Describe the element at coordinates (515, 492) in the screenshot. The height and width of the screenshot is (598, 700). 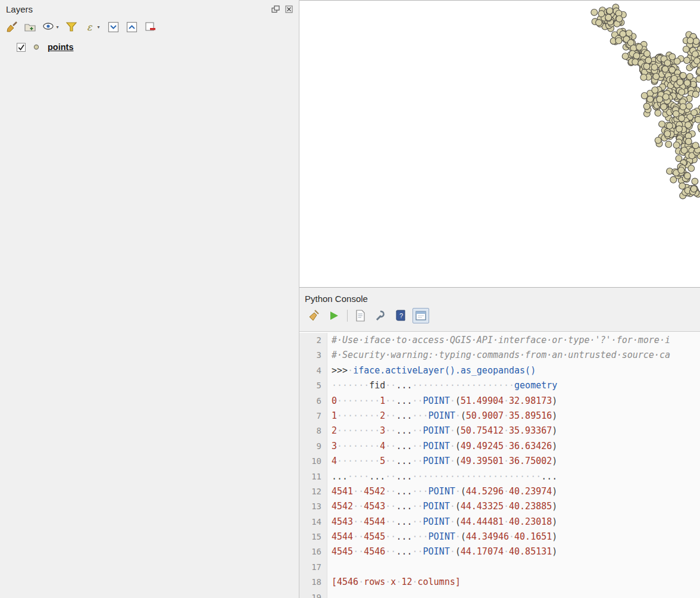
I see `console-line: 4541··4542··...···POINT·(44.5296·40.2397…` at that location.